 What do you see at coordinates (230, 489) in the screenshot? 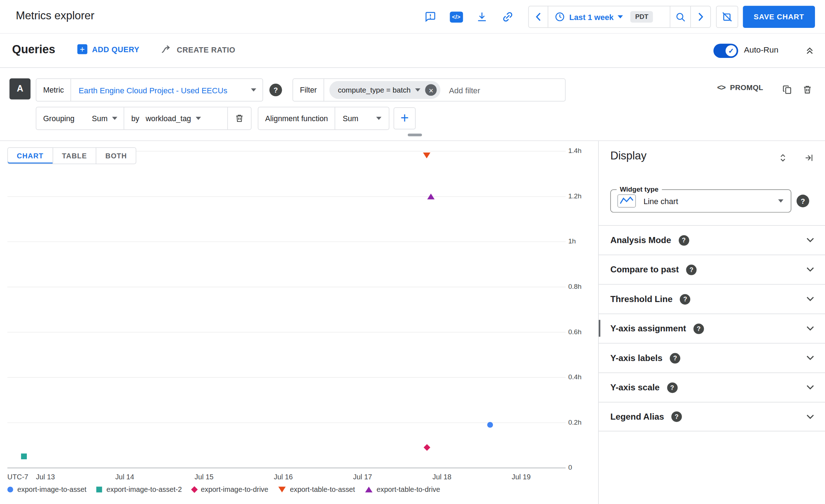
I see `legend-item-export-image-to-drive: export-image-to-drive` at bounding box center [230, 489].